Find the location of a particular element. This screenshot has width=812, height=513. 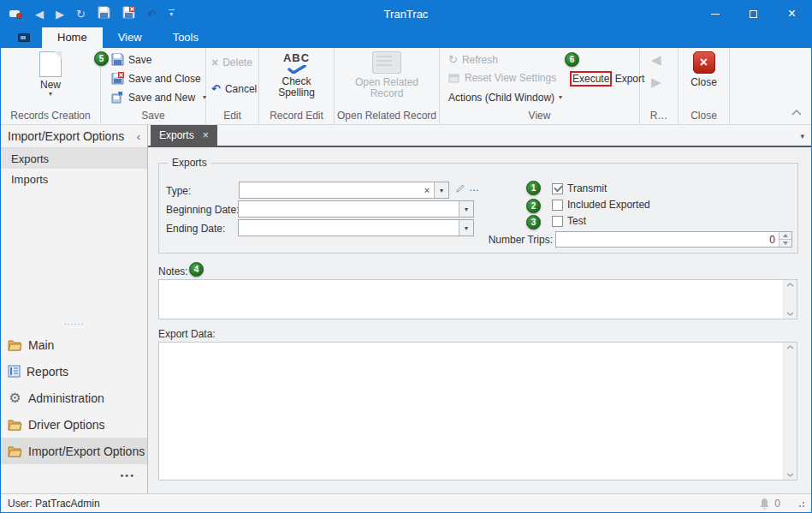

app-icon is located at coordinates (16, 14).